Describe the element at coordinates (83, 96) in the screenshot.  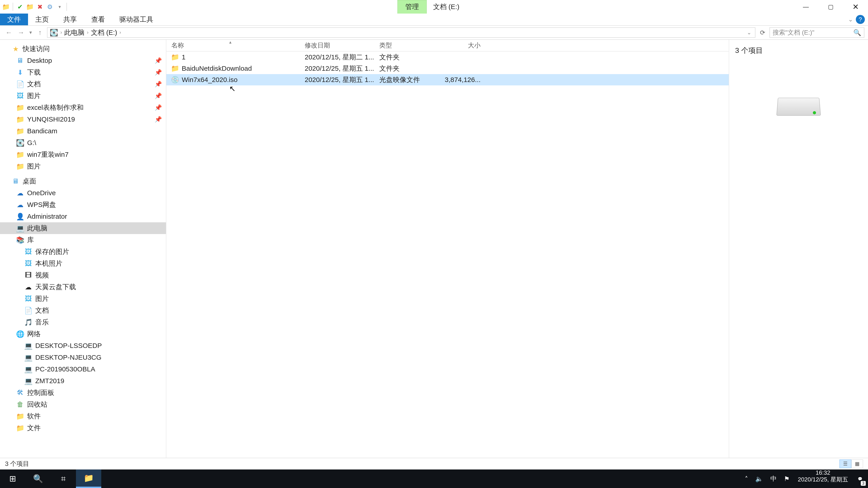
I see `tree-pictures: 🖼图片📌` at that location.